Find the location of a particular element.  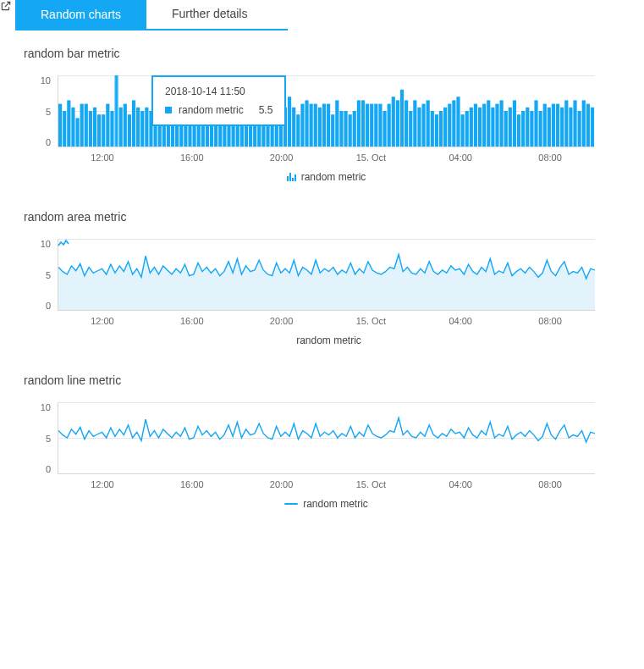

tab-bar: Random charts Further details is located at coordinates (322, 15).